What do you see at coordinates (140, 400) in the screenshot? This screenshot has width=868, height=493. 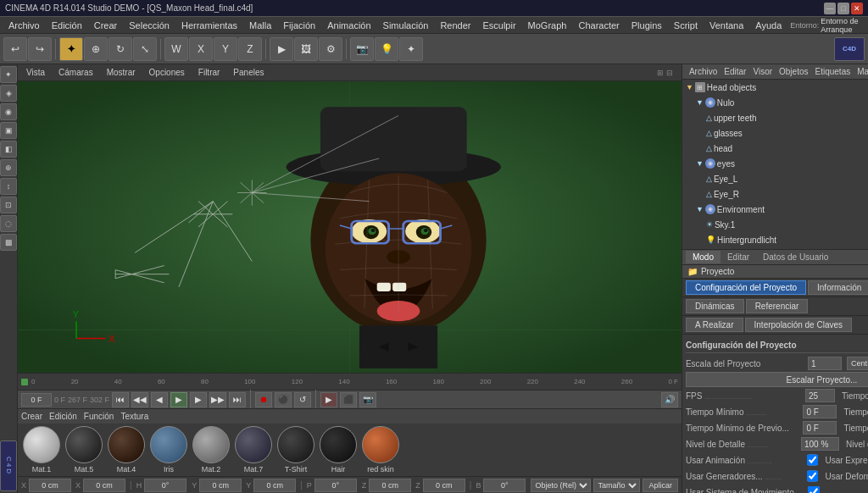 I see `prev-frame-btn: ◀◀` at bounding box center [140, 400].